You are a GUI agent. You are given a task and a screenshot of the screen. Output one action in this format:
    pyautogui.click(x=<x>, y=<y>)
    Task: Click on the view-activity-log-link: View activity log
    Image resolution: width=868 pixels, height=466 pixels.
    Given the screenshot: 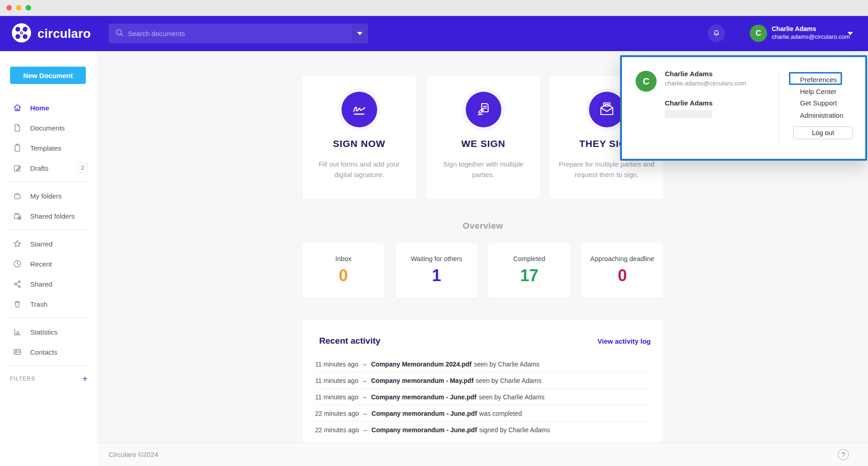 What is the action you would take?
    pyautogui.click(x=624, y=341)
    